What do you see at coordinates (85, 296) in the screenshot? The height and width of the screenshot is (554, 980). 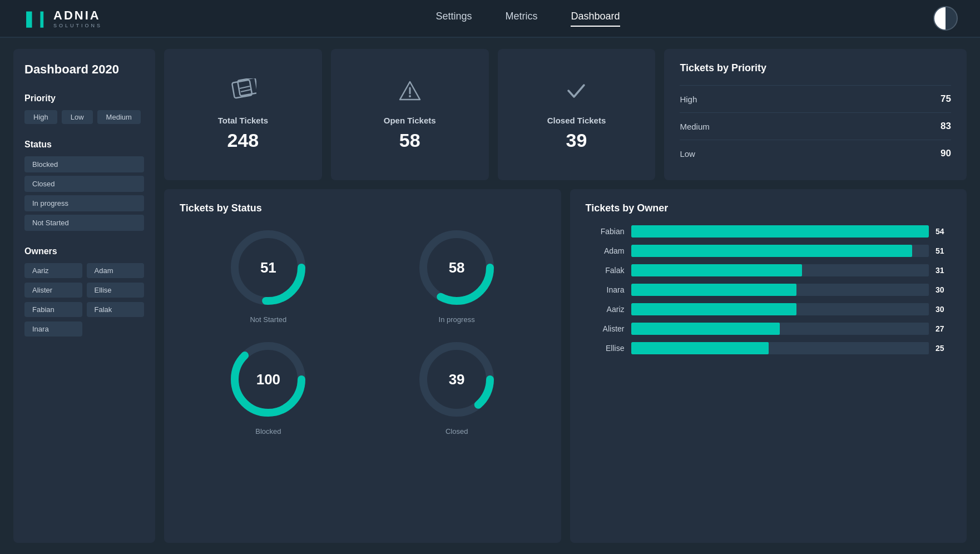 I see `sidebar: Dashboard 2020 Priority High Low Medium …` at bounding box center [85, 296].